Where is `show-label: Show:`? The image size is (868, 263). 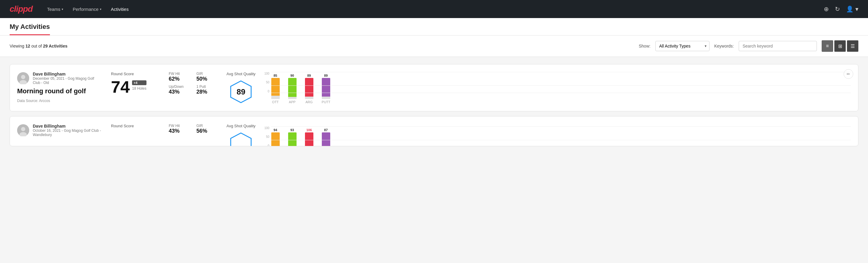 show-label: Show: is located at coordinates (645, 46).